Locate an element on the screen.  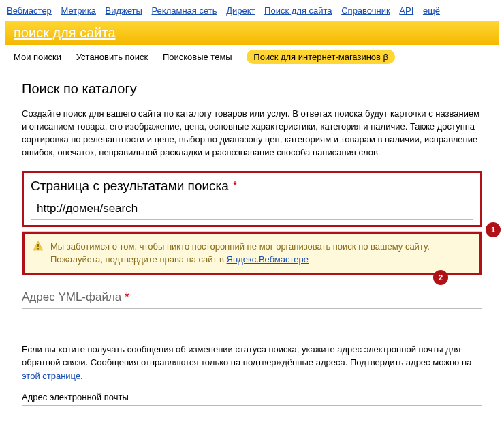
topnav-link: Вебмастер is located at coordinates (29, 11).